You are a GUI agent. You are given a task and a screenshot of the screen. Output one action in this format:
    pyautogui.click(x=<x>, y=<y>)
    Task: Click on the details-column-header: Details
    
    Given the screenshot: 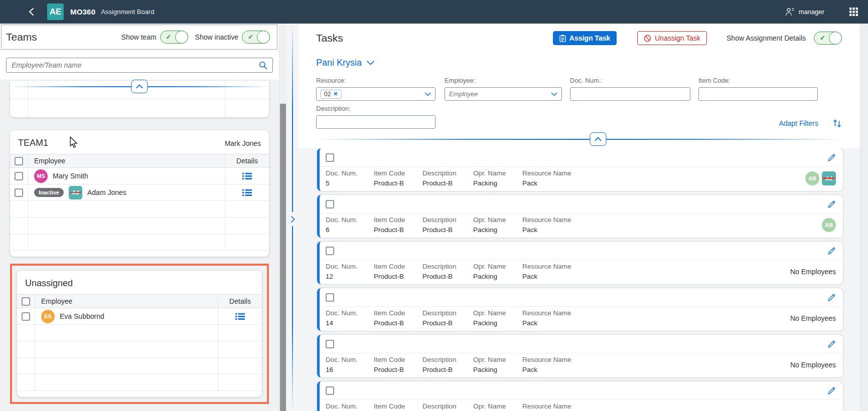 What is the action you would take?
    pyautogui.click(x=240, y=301)
    